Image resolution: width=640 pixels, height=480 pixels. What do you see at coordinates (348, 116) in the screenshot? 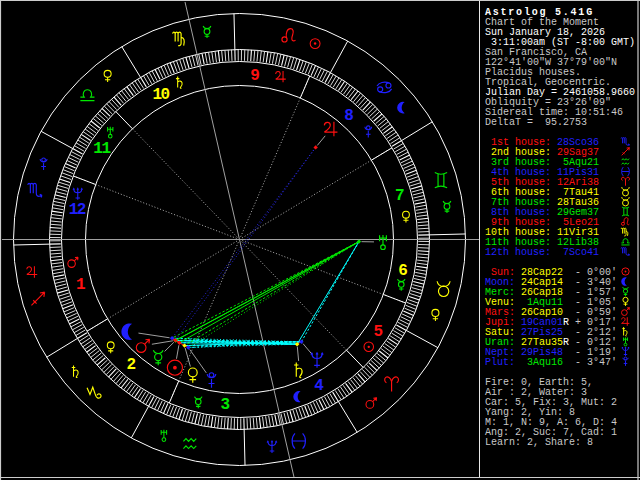
I see `svg-text: 8` at bounding box center [348, 116].